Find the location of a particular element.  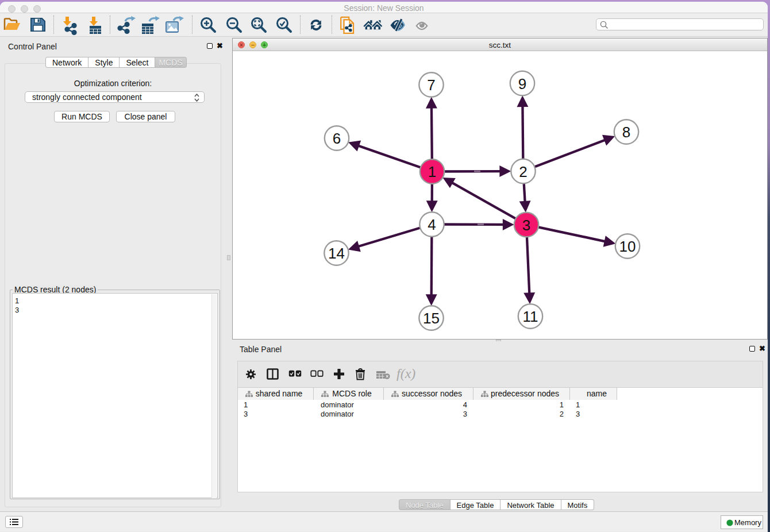

svg-text: 6 is located at coordinates (337, 138).